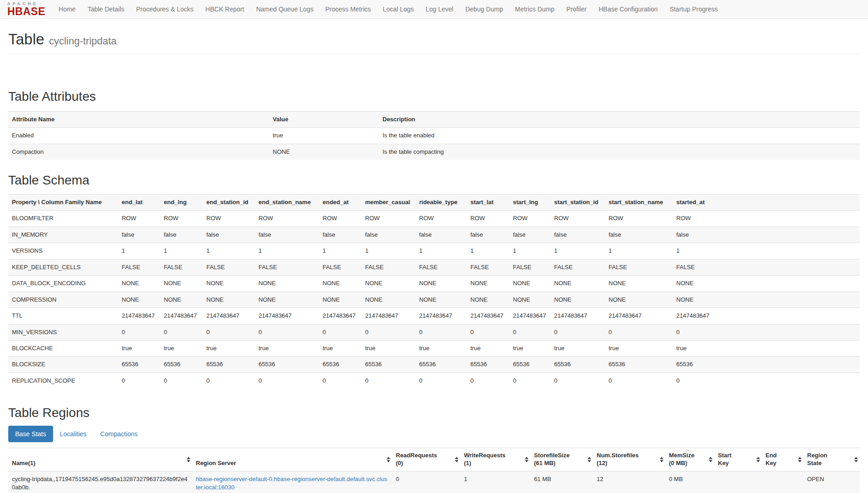 The image size is (868, 493). Describe the element at coordinates (738, 460) in the screenshot. I see `regions-col-start-key: StartKey` at that location.